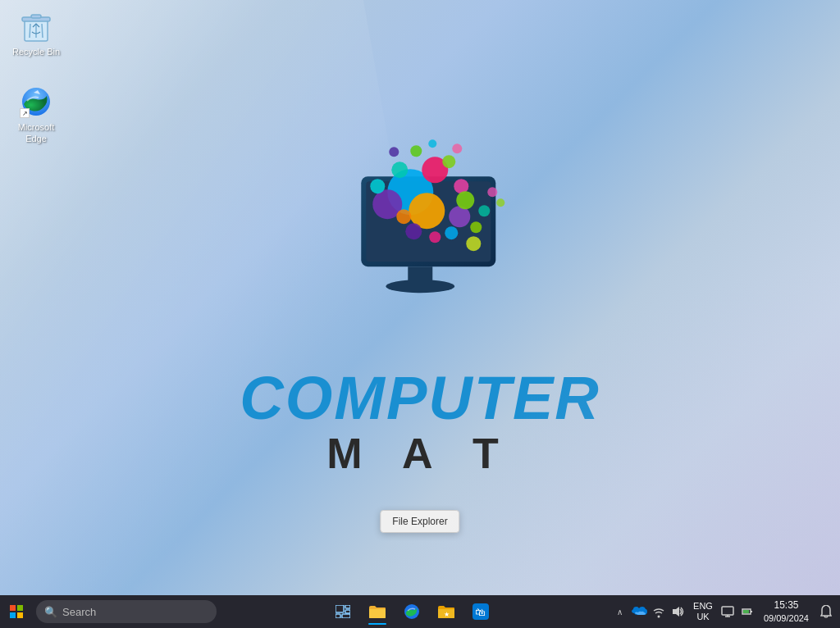 Image resolution: width=840 pixels, height=628 pixels. Describe the element at coordinates (724, 612) in the screenshot. I see `system-tray: ∧ ENG UK` at that location.